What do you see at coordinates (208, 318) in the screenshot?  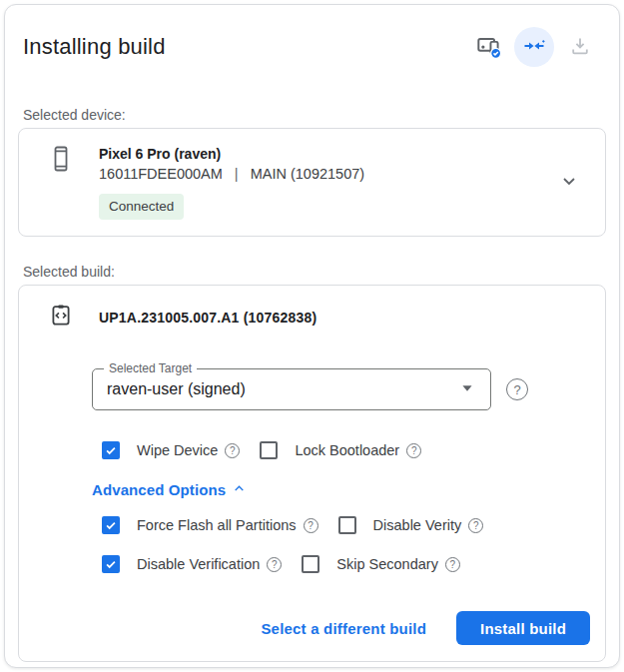 I see `build-id: UP1A.231005.007.A1 (10762838)` at bounding box center [208, 318].